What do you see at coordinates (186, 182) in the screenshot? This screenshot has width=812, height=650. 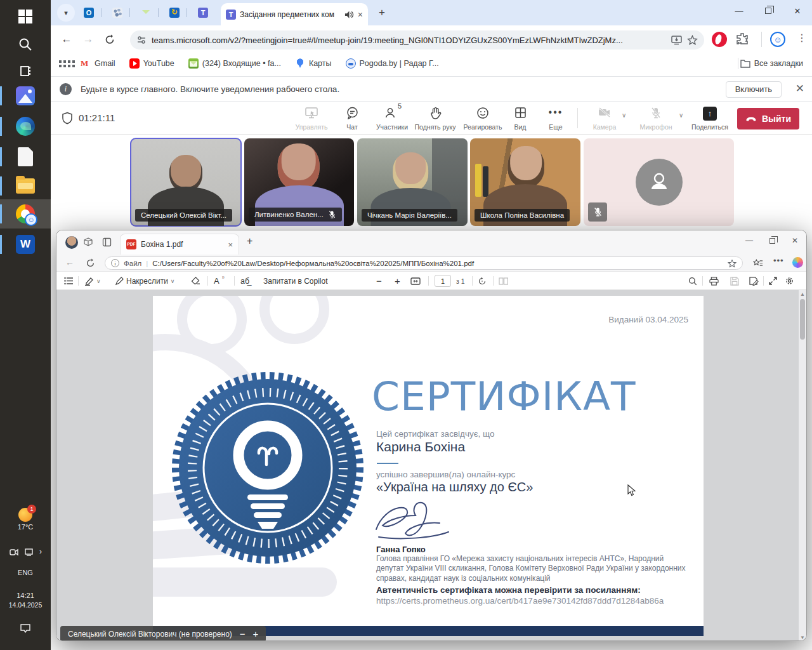 I see `participant-tile-1: Селецький Олексій Вікт...` at bounding box center [186, 182].